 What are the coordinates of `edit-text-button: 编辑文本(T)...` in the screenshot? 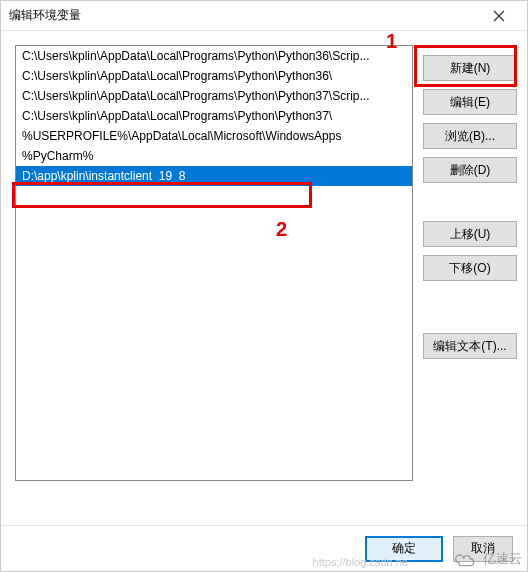 It's located at (470, 346).